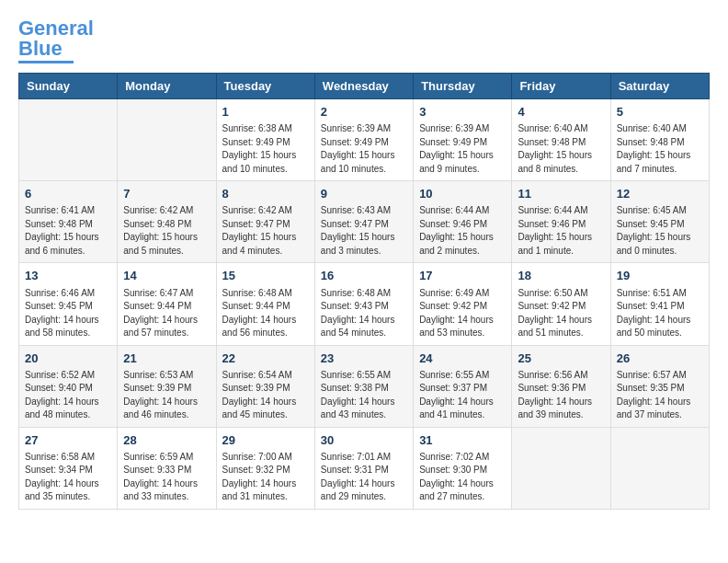  Describe the element at coordinates (167, 386) in the screenshot. I see `calendar-cell: 21Sunrise: 6:53 AMSunset: 9:39 PMDayligh…` at that location.